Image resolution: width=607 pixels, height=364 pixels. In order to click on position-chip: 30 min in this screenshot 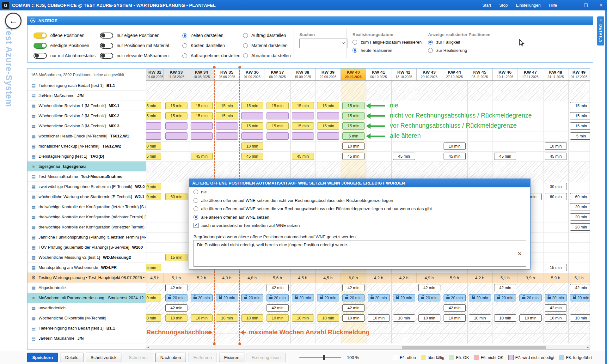, I will do `click(154, 186)`.